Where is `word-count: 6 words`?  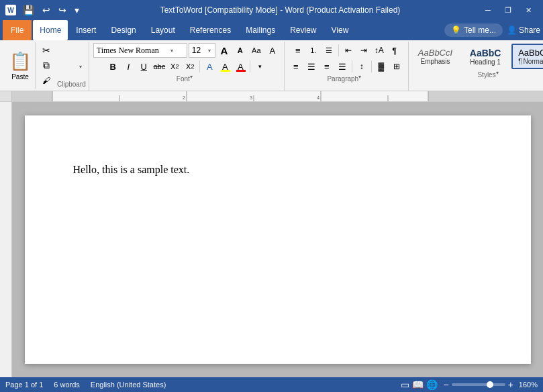
word-count: 6 words is located at coordinates (67, 385).